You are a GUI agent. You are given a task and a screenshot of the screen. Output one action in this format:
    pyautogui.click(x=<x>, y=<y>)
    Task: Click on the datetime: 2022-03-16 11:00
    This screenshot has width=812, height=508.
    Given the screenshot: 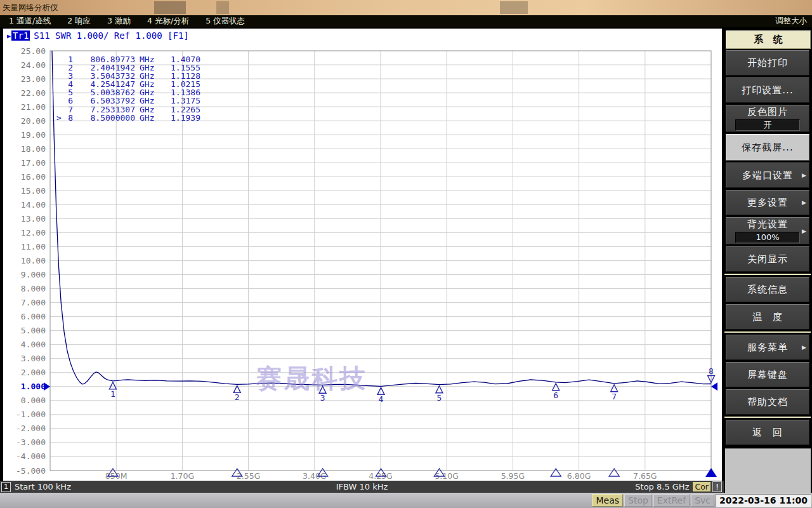 What is the action you would take?
    pyautogui.click(x=764, y=500)
    